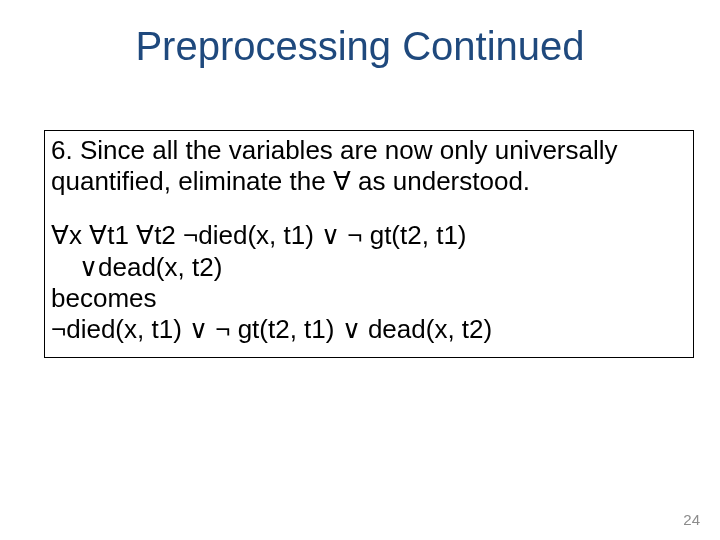 Image resolution: width=720 pixels, height=540 pixels. Describe the element at coordinates (369, 330) in the screenshot. I see `formula-line-3: ¬died(x, t1) ∨ ¬ gt(t2, t1) ∨ dead(x, t2…` at that location.